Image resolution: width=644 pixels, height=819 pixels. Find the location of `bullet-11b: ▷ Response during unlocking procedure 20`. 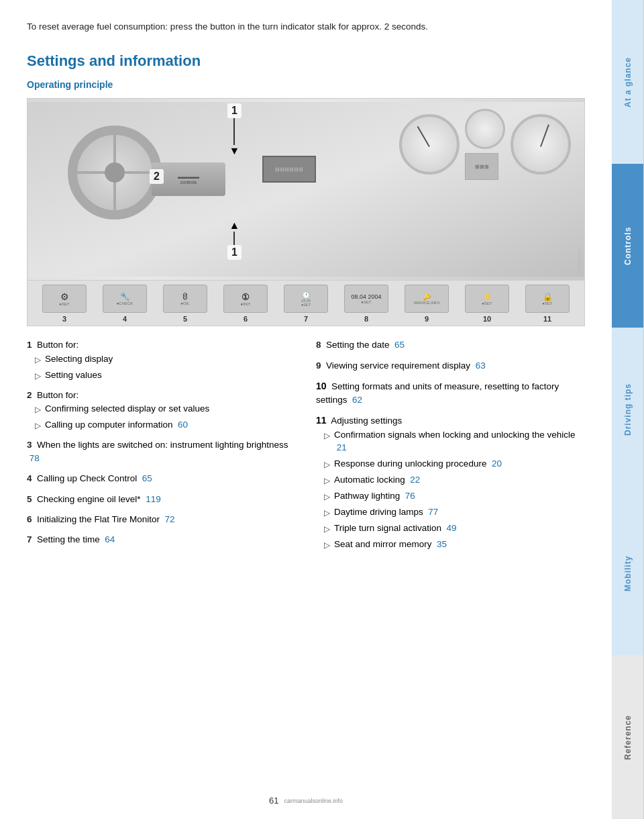

bullet-11b: ▷ Response during unlocking procedure 20 is located at coordinates (455, 464).